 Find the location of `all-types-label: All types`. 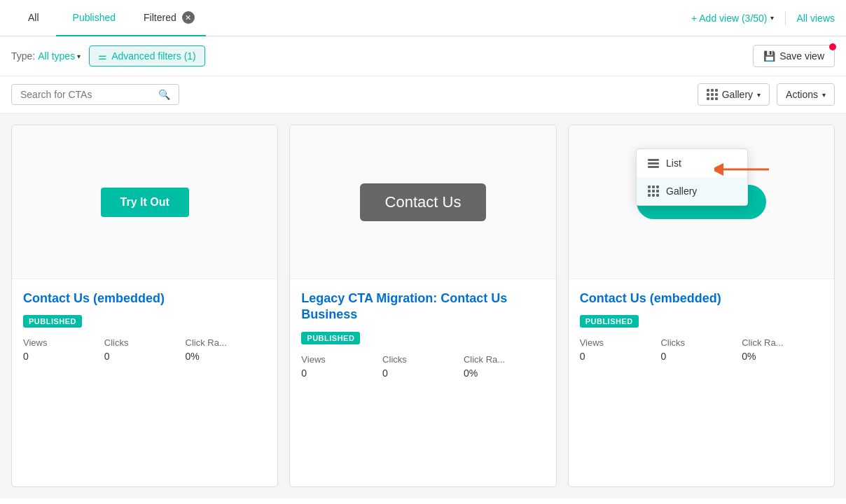

all-types-label: All types is located at coordinates (56, 56).